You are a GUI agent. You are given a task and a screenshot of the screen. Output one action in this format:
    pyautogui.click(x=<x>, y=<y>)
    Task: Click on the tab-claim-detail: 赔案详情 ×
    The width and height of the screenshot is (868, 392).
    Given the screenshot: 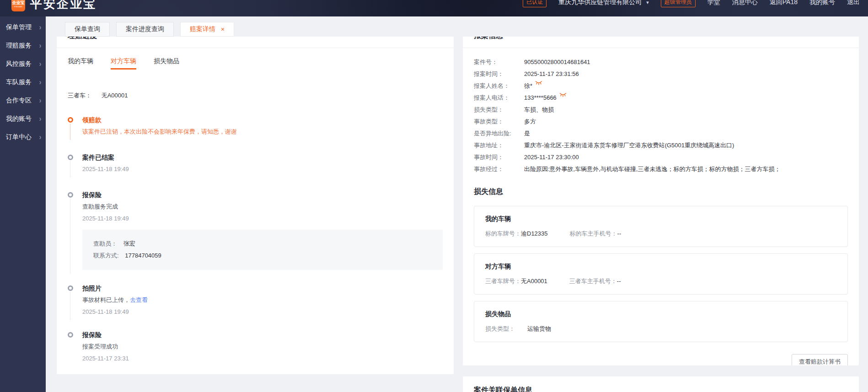 What is the action you would take?
    pyautogui.click(x=207, y=29)
    